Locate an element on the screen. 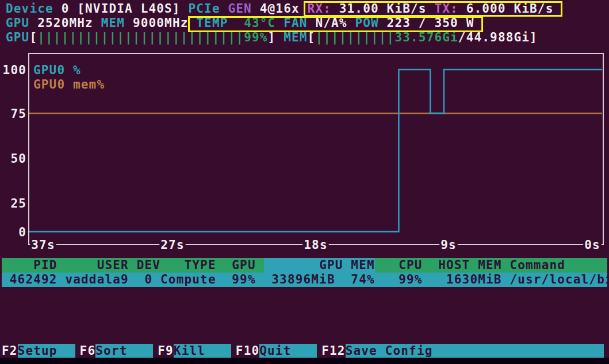 The image size is (609, 364). fnkey-label-f10: F10 is located at coordinates (247, 351).